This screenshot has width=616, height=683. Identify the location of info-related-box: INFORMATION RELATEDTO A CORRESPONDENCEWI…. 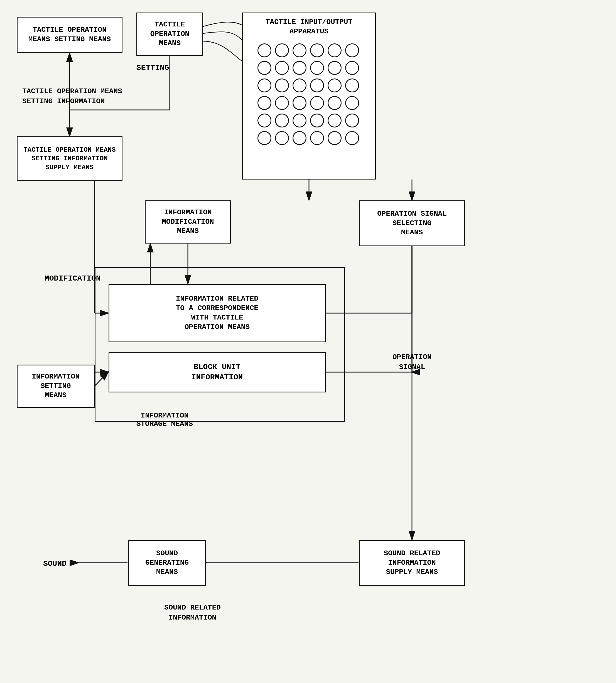
(217, 313).